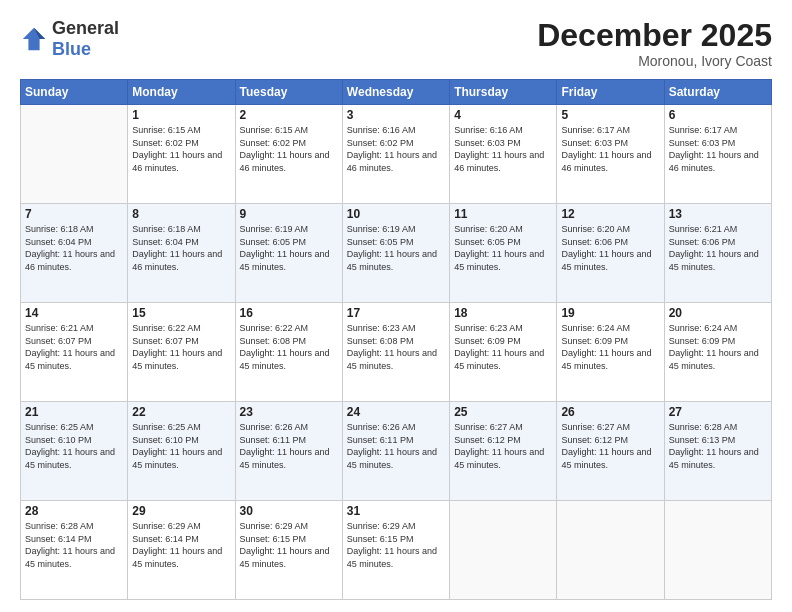 The height and width of the screenshot is (612, 792). What do you see at coordinates (718, 214) in the screenshot?
I see `day-number: 13` at bounding box center [718, 214].